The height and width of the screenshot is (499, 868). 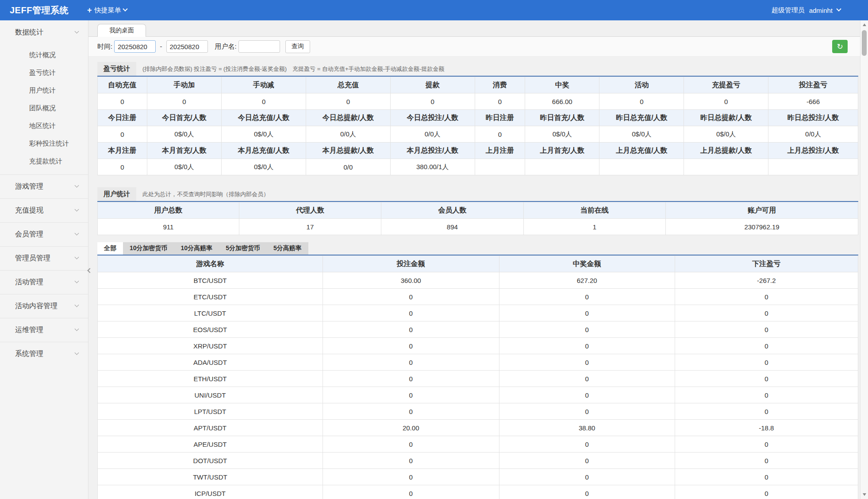 What do you see at coordinates (45, 211) in the screenshot?
I see `sidebar-group-label: 充值提现` at bounding box center [45, 211].